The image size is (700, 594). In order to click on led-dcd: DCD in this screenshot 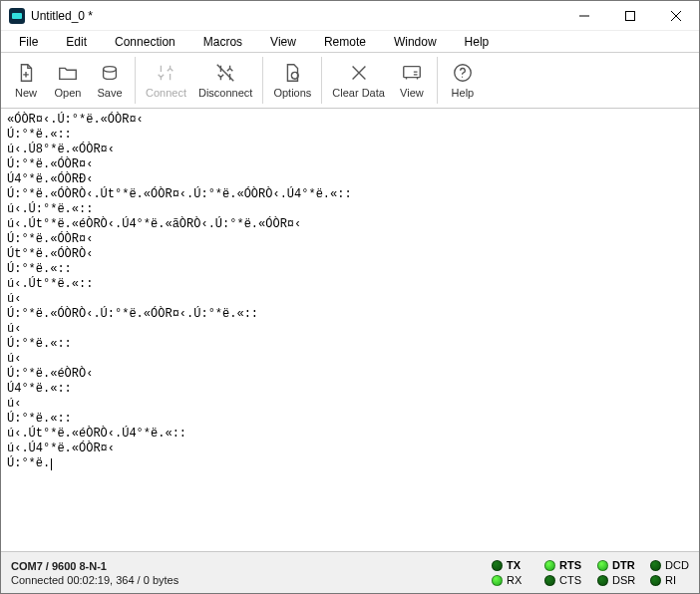, I will do `click(670, 565)`.